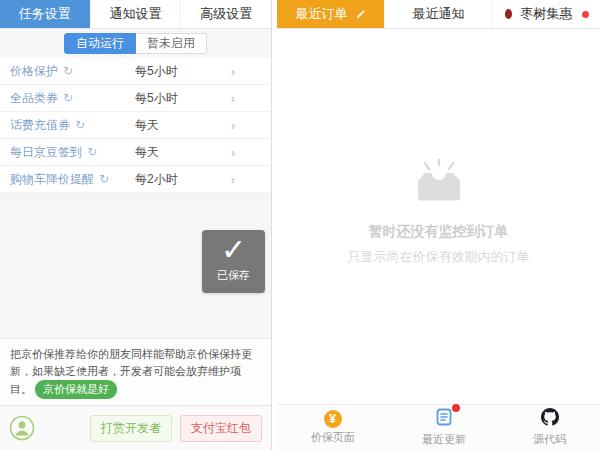 This screenshot has height=450, width=600. I want to click on changelog-icon, so click(444, 419).